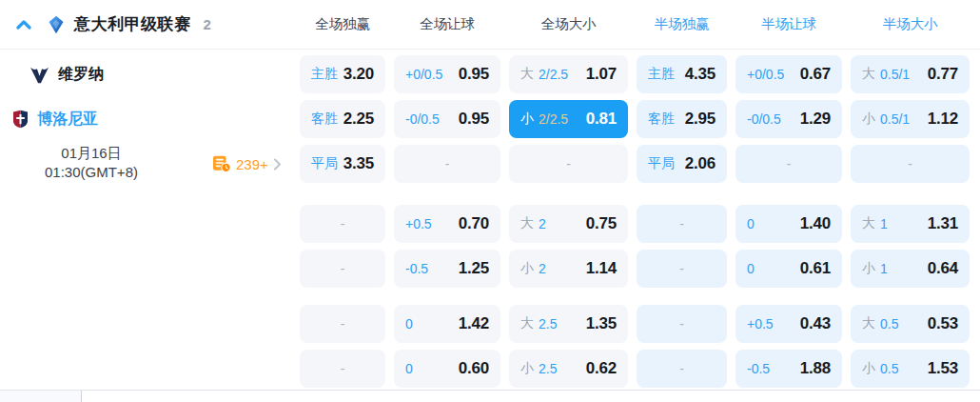 The height and width of the screenshot is (402, 980). What do you see at coordinates (681, 119) in the screenshot?
I see `odds-cell: 客胜2.95` at bounding box center [681, 119].